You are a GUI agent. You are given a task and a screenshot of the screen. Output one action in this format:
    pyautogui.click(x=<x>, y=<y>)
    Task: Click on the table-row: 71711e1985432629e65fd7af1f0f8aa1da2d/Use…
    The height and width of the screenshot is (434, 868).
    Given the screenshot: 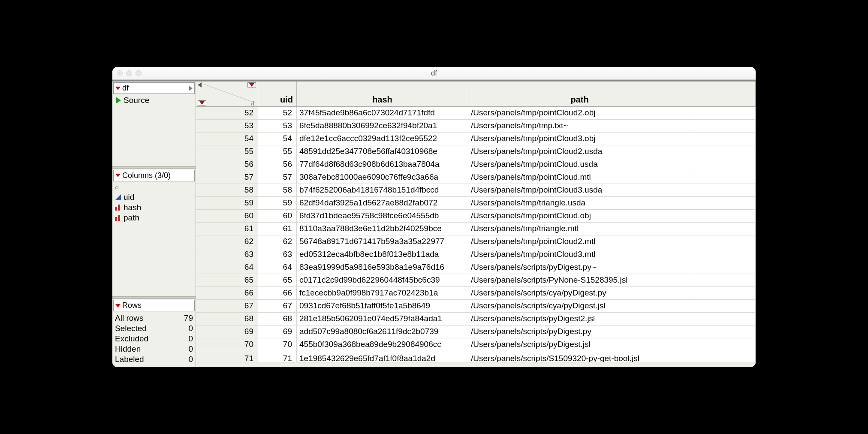 What is the action you would take?
    pyautogui.click(x=476, y=357)
    